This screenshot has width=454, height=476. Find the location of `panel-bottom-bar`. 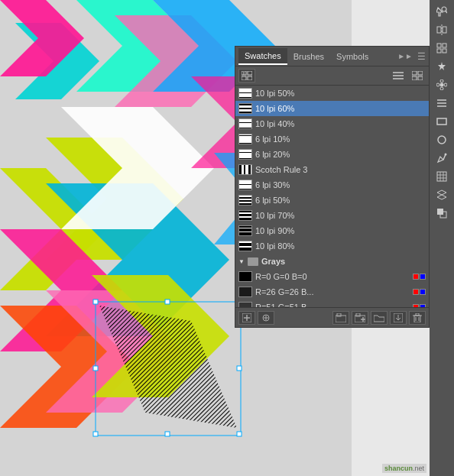

panel-bottom-bar is located at coordinates (332, 317).